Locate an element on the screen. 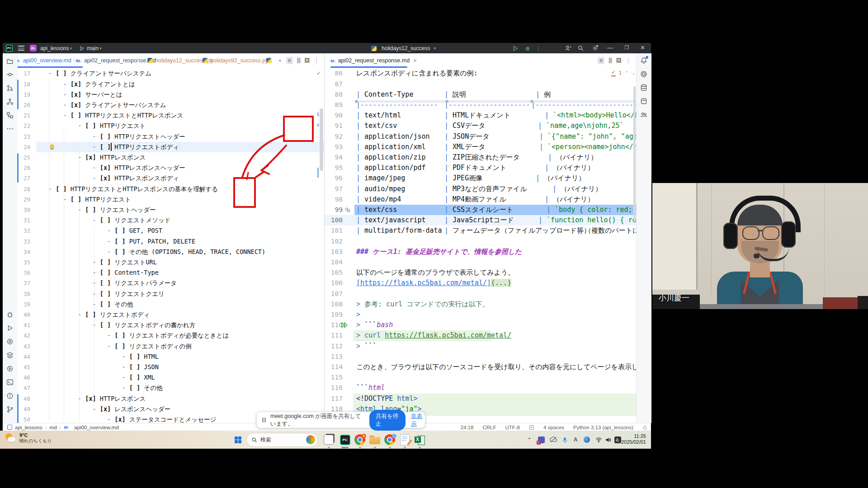 This screenshot has height=488, width=868. editor-line: 47 - [ ] その他 is located at coordinates (171, 388).